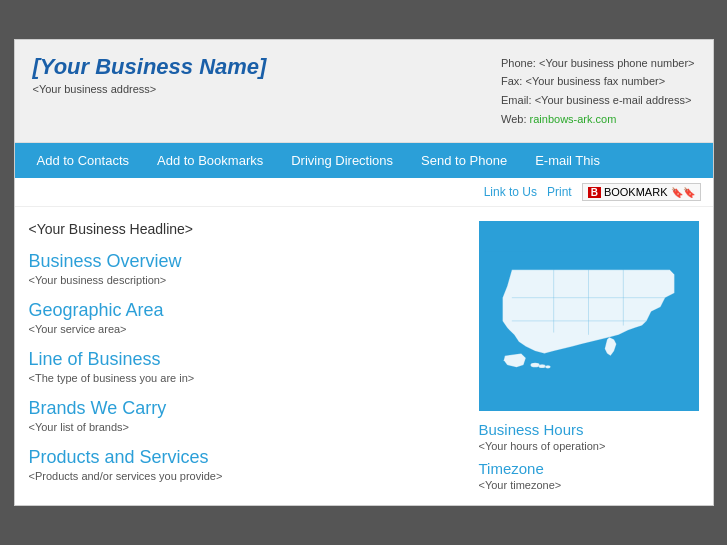 This screenshot has height=545, width=727. What do you see at coordinates (244, 458) in the screenshot?
I see `section-title-4: Products and Services` at bounding box center [244, 458].